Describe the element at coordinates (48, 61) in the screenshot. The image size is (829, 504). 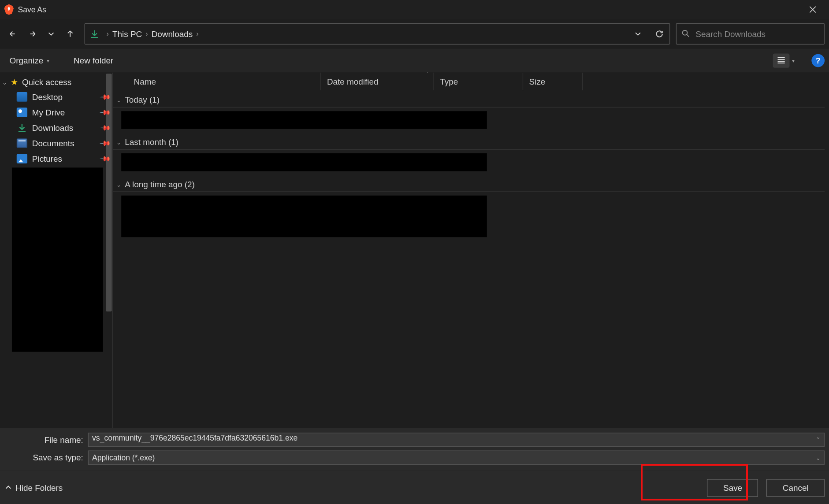
I see `caret-down-icon: ▾` at that location.